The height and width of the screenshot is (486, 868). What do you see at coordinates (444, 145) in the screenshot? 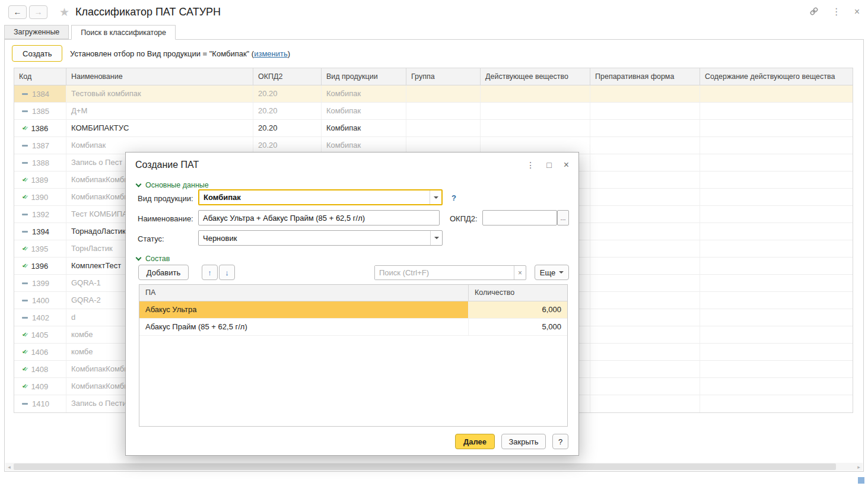
I see `row-group` at bounding box center [444, 145].